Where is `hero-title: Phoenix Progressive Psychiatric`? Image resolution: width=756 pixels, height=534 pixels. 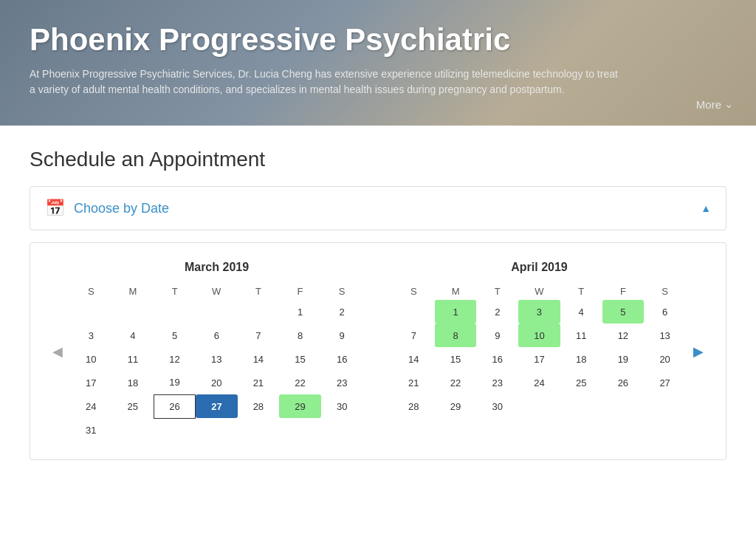
hero-title: Phoenix Progressive Psychiatric is located at coordinates (362, 40).